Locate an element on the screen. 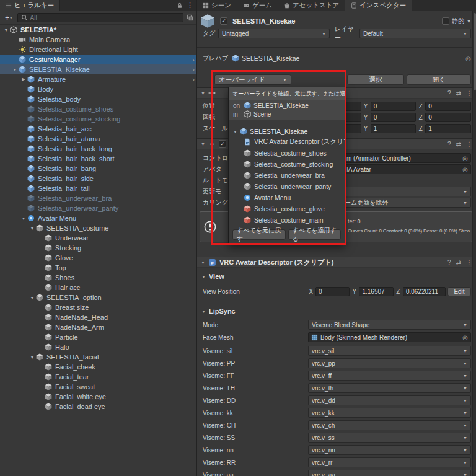 Image resolution: width=476 pixels, height=476 pixels. lipsync-mode-dropdown: Viseme Blend Shape▼ is located at coordinates (389, 325).